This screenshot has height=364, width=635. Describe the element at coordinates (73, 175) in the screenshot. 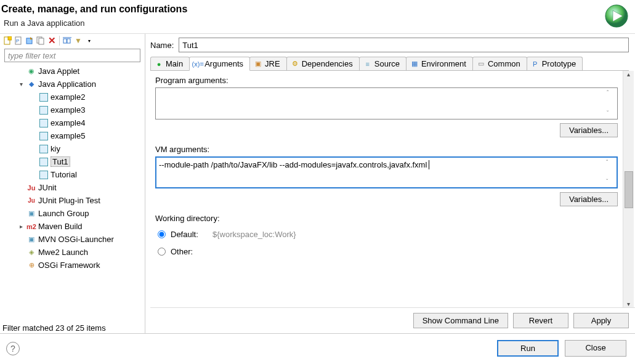

I see `tree-item-tutorial: Tutorial` at that location.